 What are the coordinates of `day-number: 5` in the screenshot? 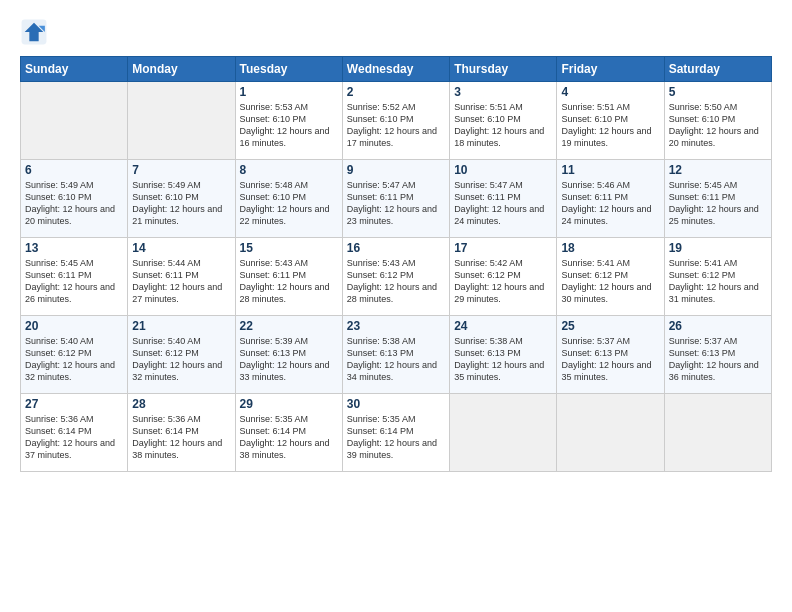 It's located at (718, 92).